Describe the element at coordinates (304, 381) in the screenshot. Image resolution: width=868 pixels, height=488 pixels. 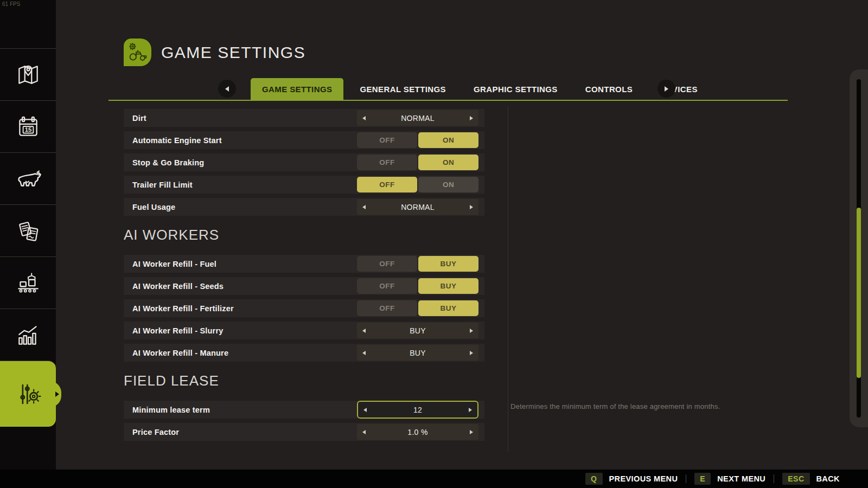
I see `section-heading-field-lease: FIELD LEASE` at that location.